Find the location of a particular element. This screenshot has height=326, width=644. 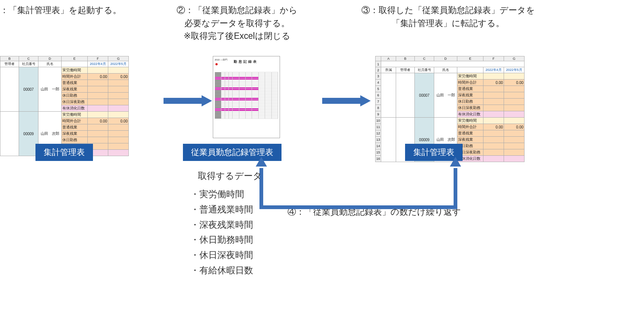

list-item: 有給休暇日数 is located at coordinates (222, 270).